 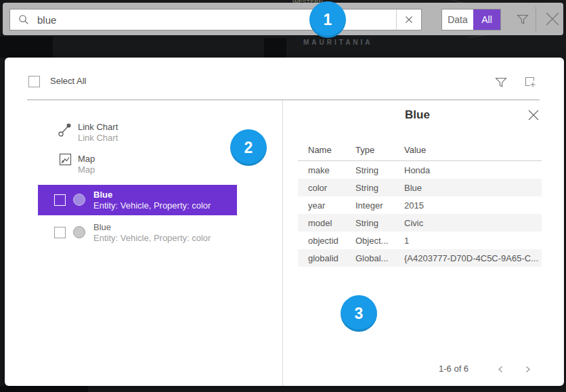 What do you see at coordinates (97, 138) in the screenshot?
I see `result-subtitle: Link Chart` at bounding box center [97, 138].